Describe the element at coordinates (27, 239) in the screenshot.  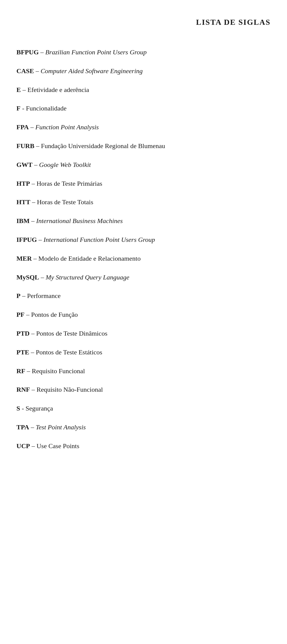
I see `acronym-key: IFPUG` at that location.